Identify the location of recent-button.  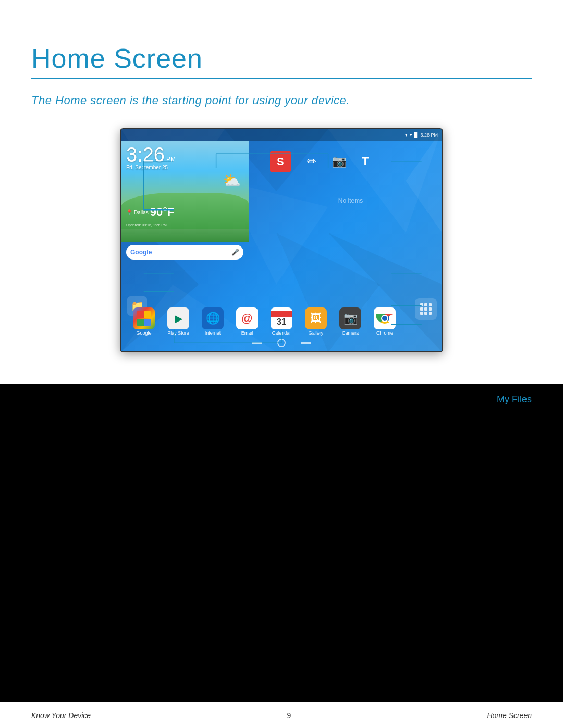
(306, 343).